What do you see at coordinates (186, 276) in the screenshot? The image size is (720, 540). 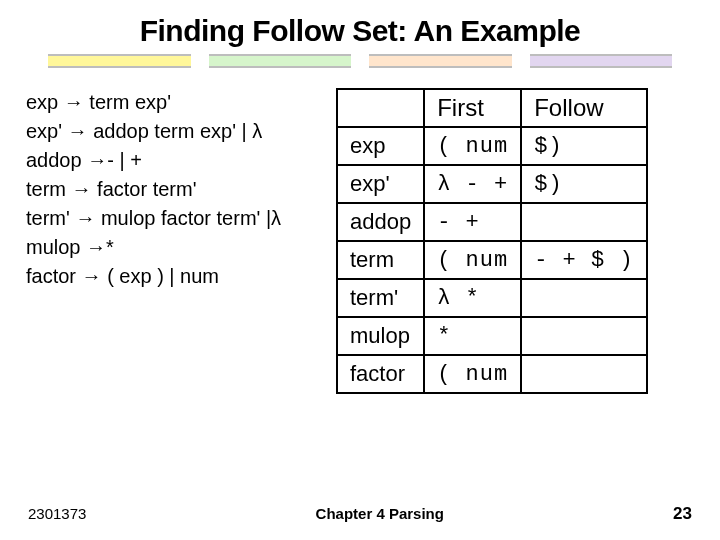 I see `grammar-rule: factor → ( exp ) | num` at bounding box center [186, 276].